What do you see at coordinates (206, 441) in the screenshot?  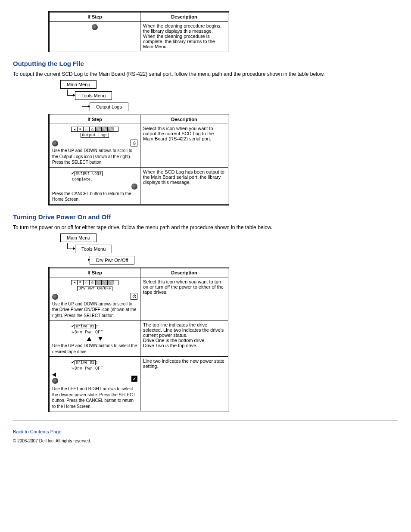 I see `copyright: © 2006-2007 Dell Inc. All rights reserve…` at bounding box center [206, 441].